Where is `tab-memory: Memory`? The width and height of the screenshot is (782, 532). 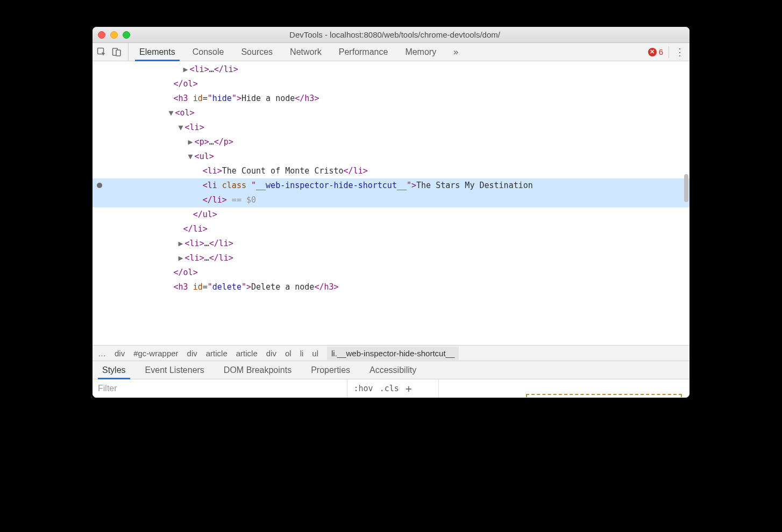
tab-memory: Memory is located at coordinates (421, 52).